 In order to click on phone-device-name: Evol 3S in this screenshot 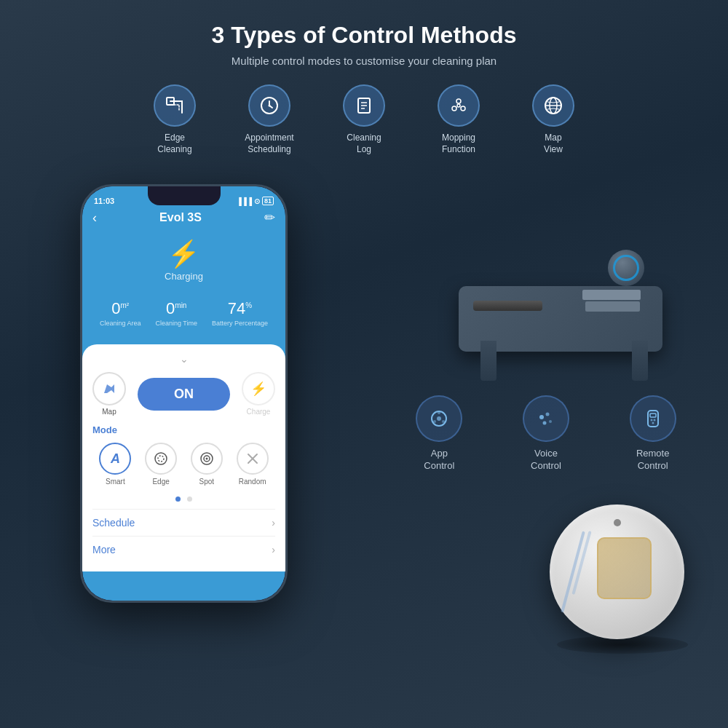, I will do `click(181, 218)`.